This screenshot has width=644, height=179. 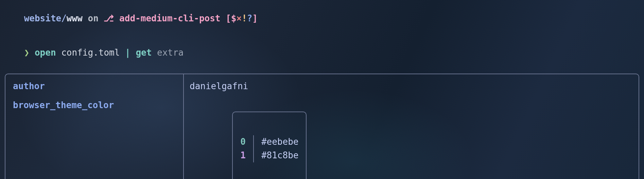 I want to click on git-status-untracked-icon: ?, so click(x=250, y=18).